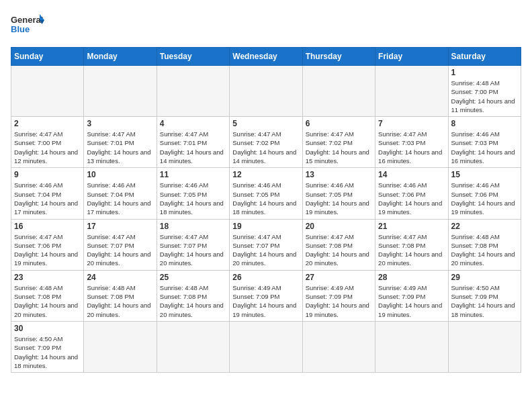  I want to click on day-info: Sunrise: 4:47 AM Sunset: 7:00 PM Dayligh…, so click(47, 148).